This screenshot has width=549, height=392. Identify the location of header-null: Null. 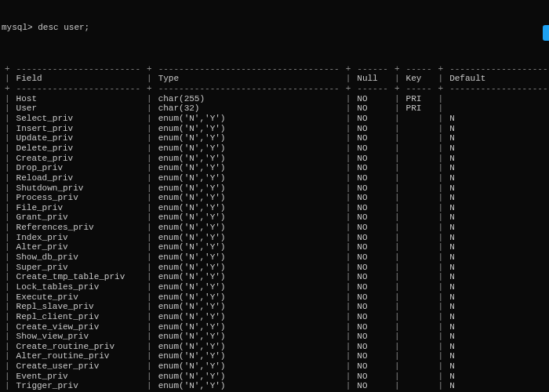
(373, 78).